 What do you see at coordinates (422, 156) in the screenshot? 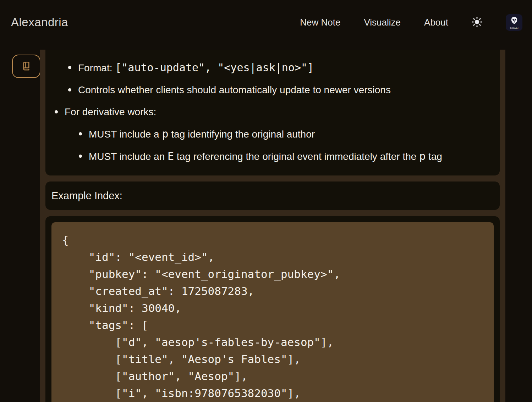
I see `p-tag-code2: p` at bounding box center [422, 156].